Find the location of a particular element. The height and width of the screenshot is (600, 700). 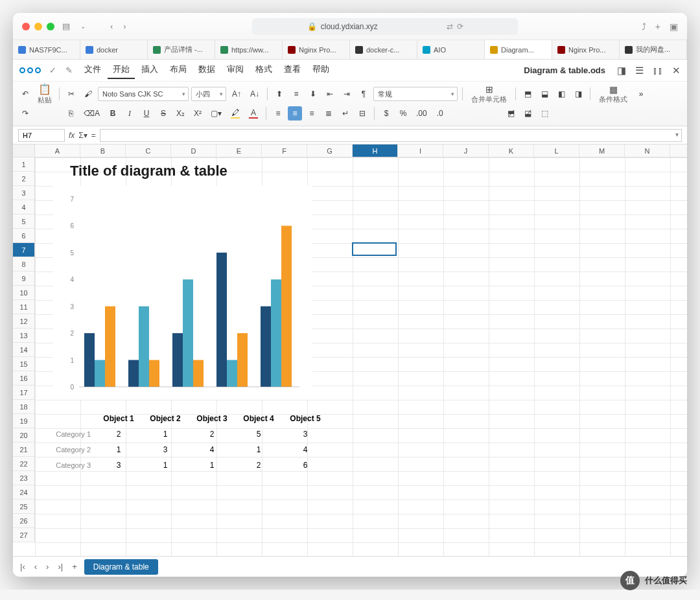

row-header: 11 is located at coordinates (23, 307).